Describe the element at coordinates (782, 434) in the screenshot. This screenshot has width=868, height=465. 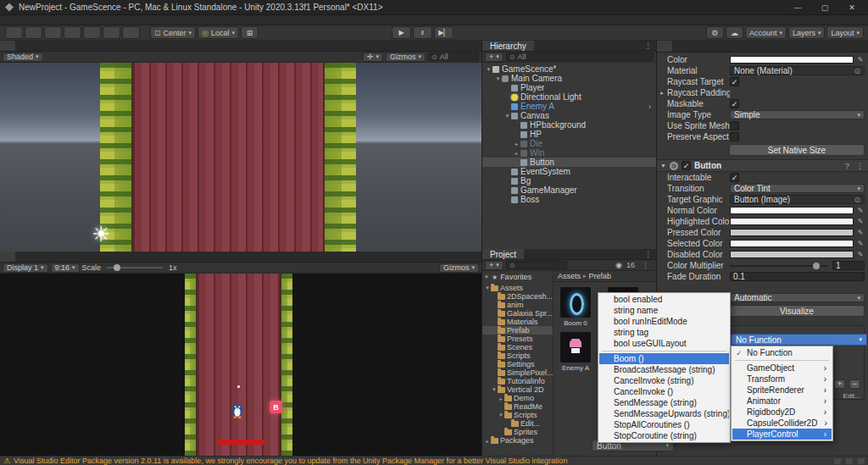
I see `menu-item: ✓ PlayerControl ›` at that location.